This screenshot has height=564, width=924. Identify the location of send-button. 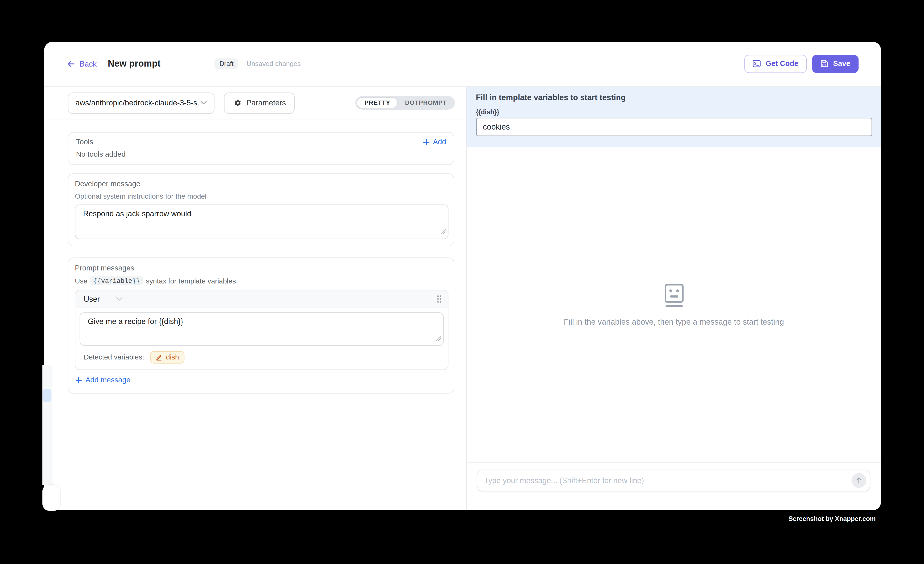
(859, 481).